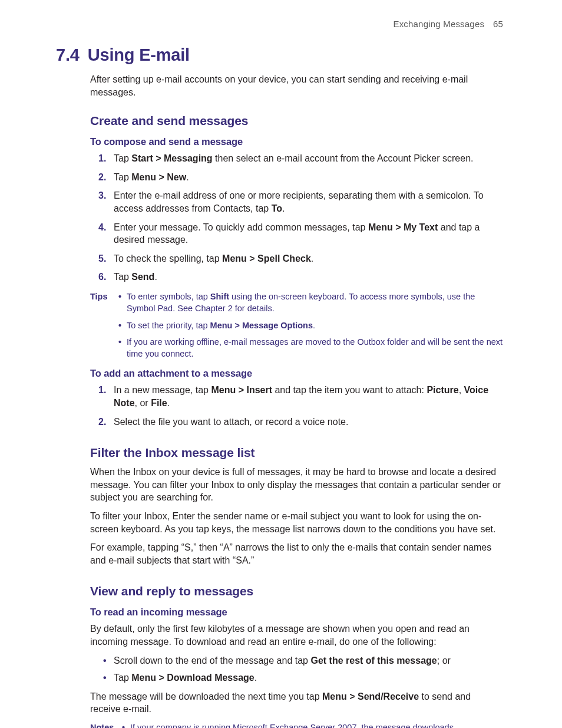  Describe the element at coordinates (297, 522) in the screenshot. I see `body-paragraph: To filter your Inbox, Enter the sender n…` at that location.